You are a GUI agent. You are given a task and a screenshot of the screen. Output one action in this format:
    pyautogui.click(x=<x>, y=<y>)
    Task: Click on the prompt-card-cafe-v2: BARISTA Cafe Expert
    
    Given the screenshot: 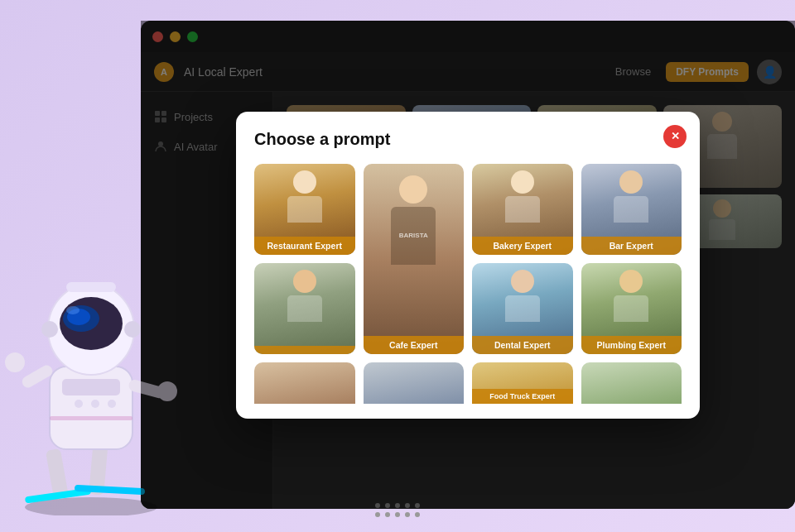 What is the action you would take?
    pyautogui.click(x=414, y=259)
    